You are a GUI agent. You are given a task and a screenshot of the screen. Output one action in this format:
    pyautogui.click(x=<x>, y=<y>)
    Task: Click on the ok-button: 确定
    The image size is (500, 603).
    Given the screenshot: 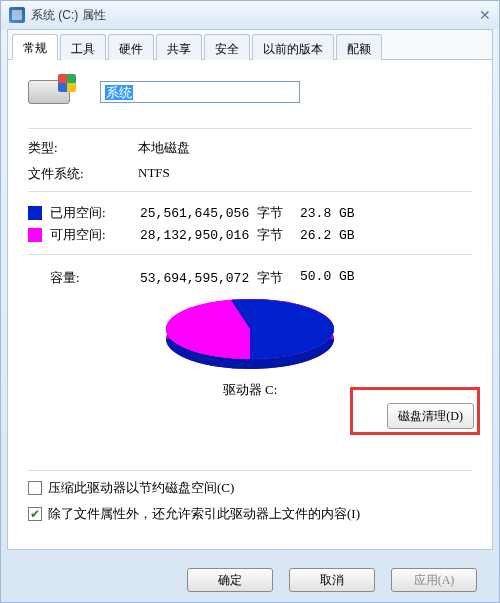 What is the action you would take?
    pyautogui.click(x=230, y=580)
    